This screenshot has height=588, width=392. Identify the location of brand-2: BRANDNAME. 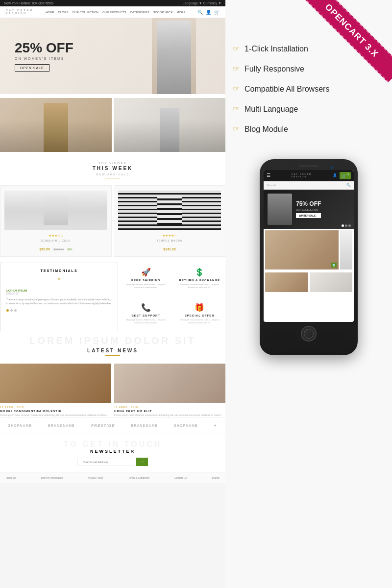
(62, 425).